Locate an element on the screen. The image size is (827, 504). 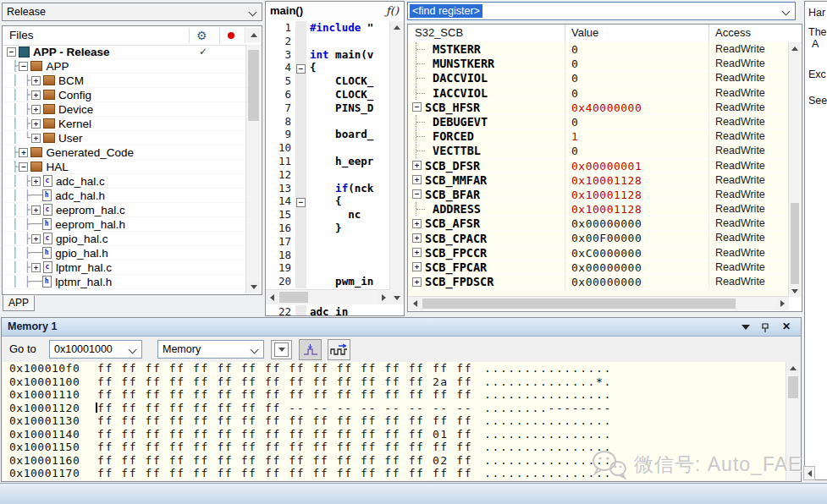
register-scroll-down-button is located at coordinates (795, 291).